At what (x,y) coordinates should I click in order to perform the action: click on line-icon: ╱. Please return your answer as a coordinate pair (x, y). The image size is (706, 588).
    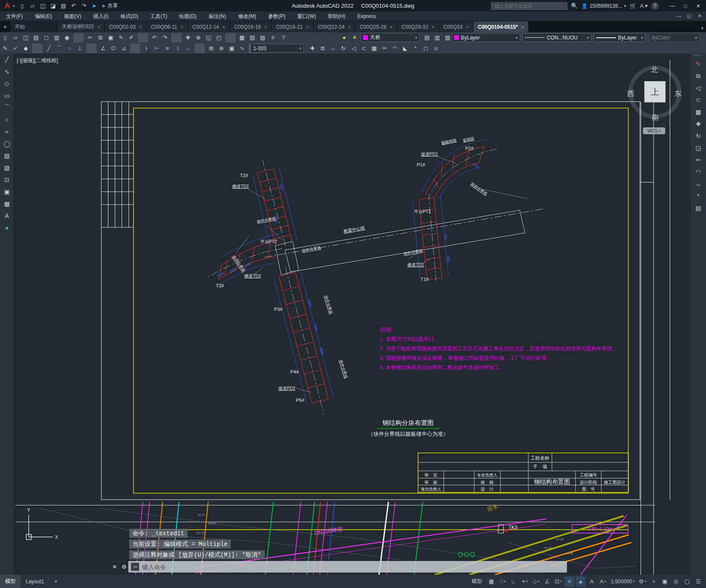
    Looking at the image, I should click on (49, 48).